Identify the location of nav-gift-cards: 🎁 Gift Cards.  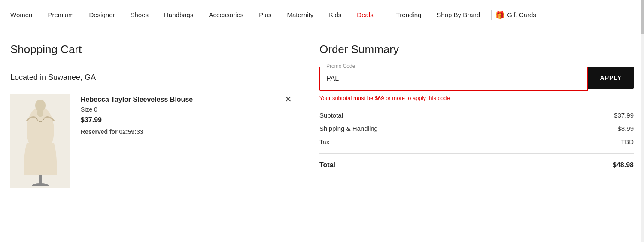
(516, 15).